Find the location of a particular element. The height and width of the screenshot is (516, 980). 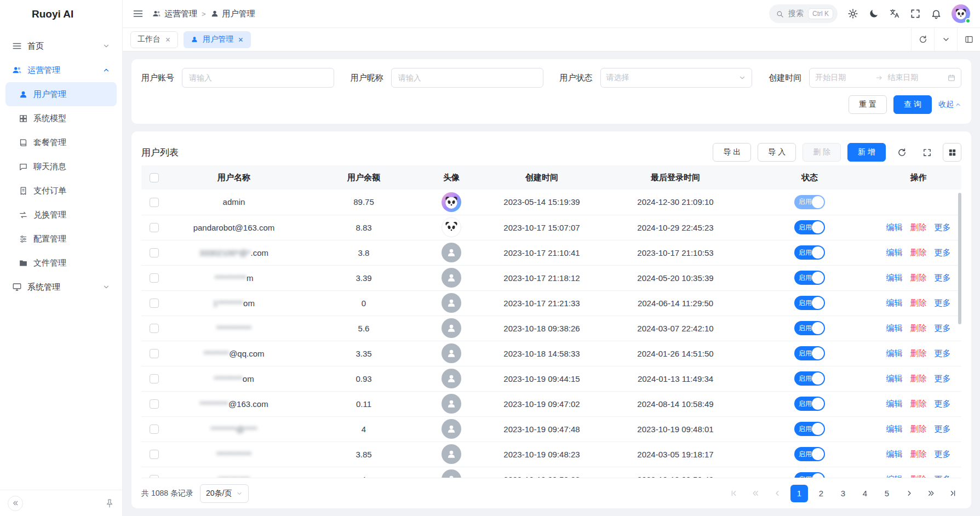

column-settings-button is located at coordinates (952, 152).